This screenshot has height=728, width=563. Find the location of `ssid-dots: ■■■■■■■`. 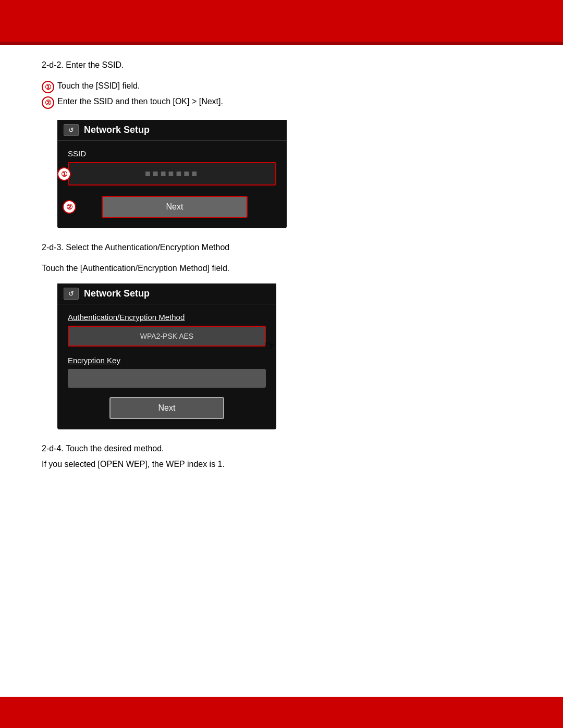

ssid-dots: ■■■■■■■ is located at coordinates (172, 174).